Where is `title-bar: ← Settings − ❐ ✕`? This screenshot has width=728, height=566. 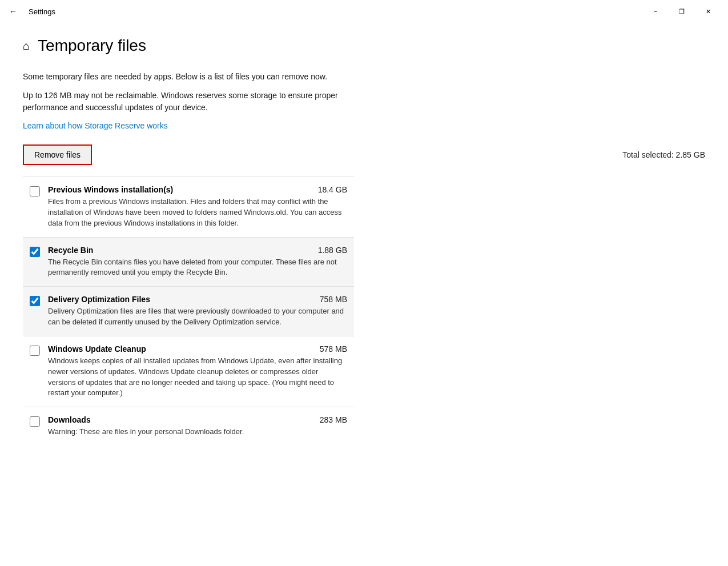
title-bar: ← Settings − ❐ ✕ is located at coordinates (364, 11).